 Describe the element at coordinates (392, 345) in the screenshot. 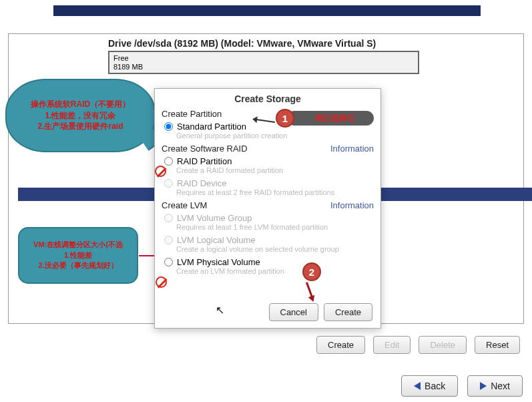

I see `edit-button: Edit` at that location.